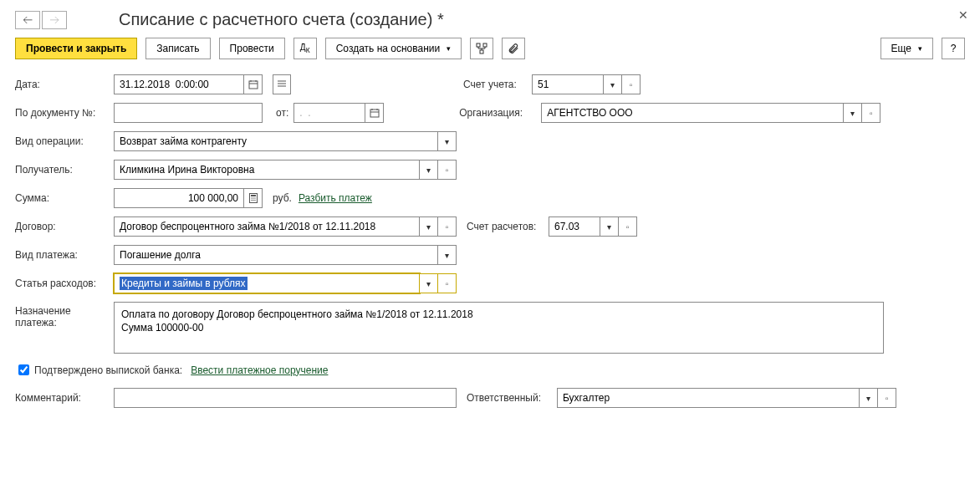  What do you see at coordinates (276, 255) in the screenshot?
I see `paymenttype-field` at bounding box center [276, 255].